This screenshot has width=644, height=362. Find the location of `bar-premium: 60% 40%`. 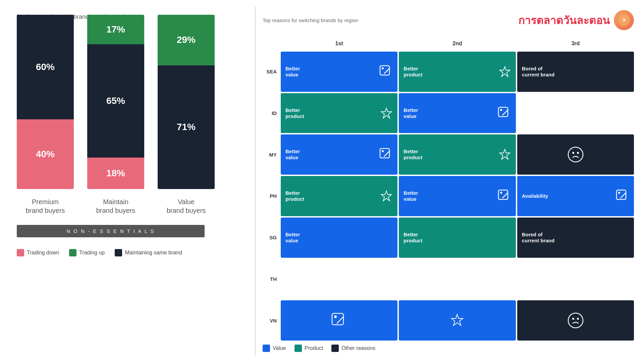

bar-premium: 60% 40% is located at coordinates (45, 102).